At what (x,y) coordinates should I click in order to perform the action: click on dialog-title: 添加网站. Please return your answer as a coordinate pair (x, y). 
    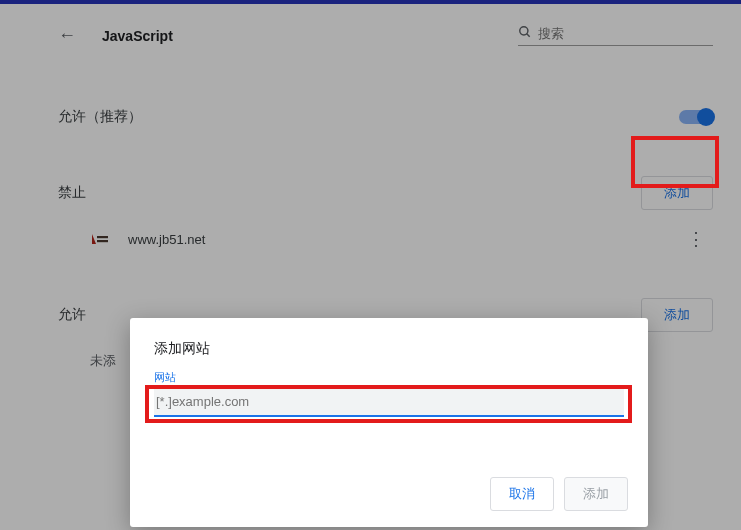
    Looking at the image, I should click on (389, 349).